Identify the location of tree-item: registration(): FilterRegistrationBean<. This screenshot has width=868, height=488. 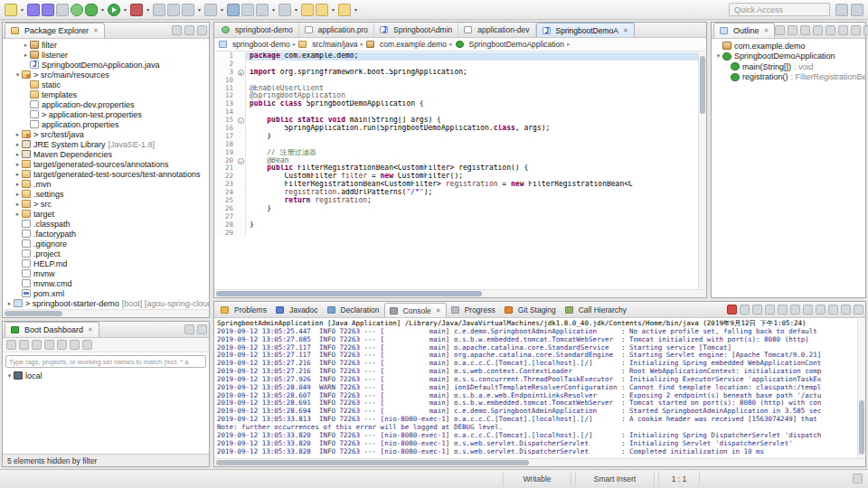
(788, 78).